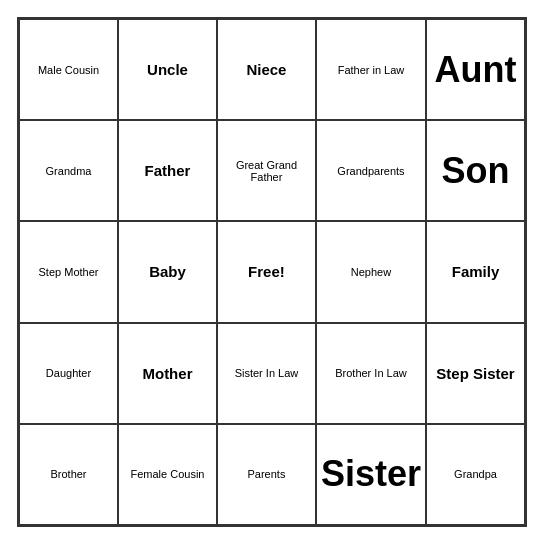  What do you see at coordinates (68, 474) in the screenshot?
I see `bingo-cell-20: Brother` at bounding box center [68, 474].